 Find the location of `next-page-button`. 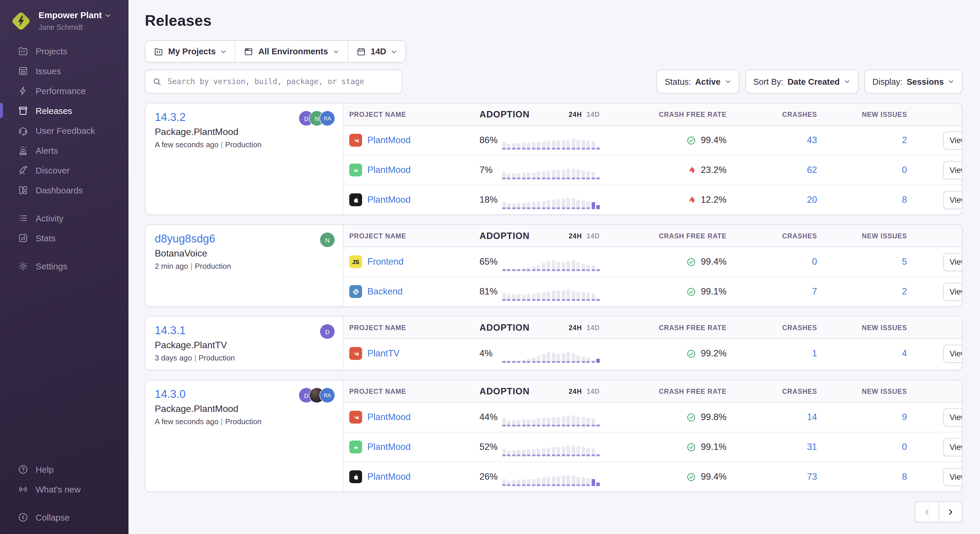

next-page-button is located at coordinates (950, 512).